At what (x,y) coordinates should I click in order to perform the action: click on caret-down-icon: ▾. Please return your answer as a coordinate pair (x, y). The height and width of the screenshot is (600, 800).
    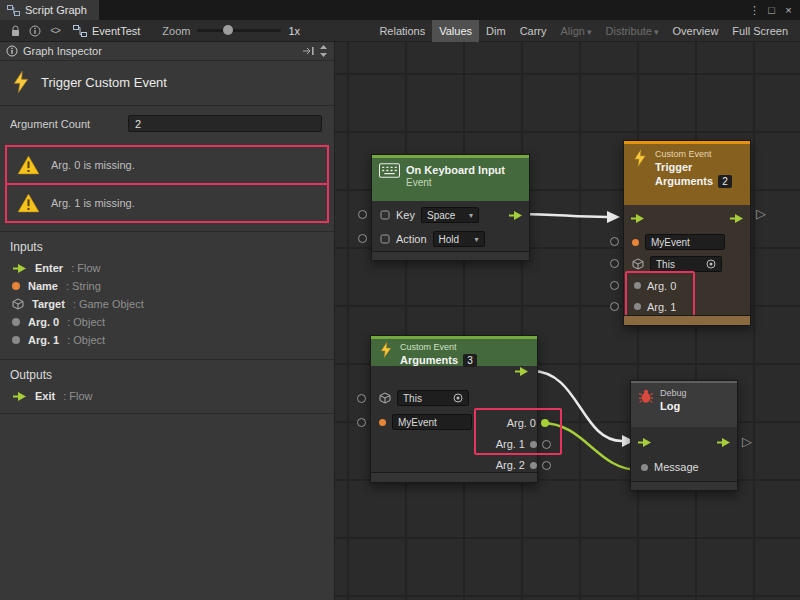
    Looking at the image, I should click on (477, 240).